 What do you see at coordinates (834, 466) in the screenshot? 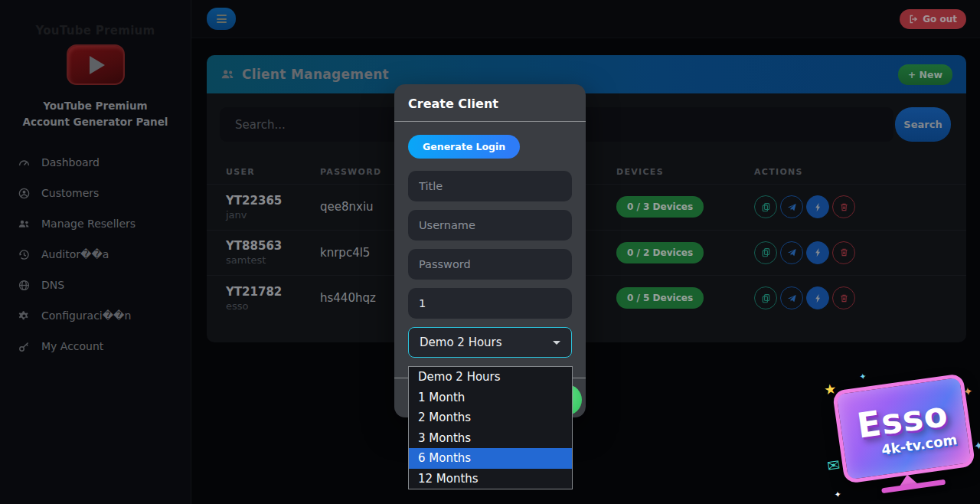
I see `envelope-icon: ✉` at bounding box center [834, 466].